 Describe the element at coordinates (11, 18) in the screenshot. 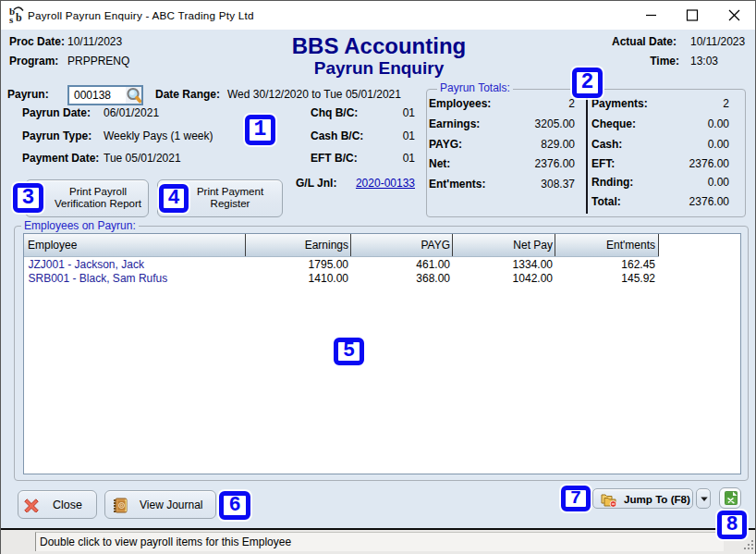

I see `svg-text: s` at that location.